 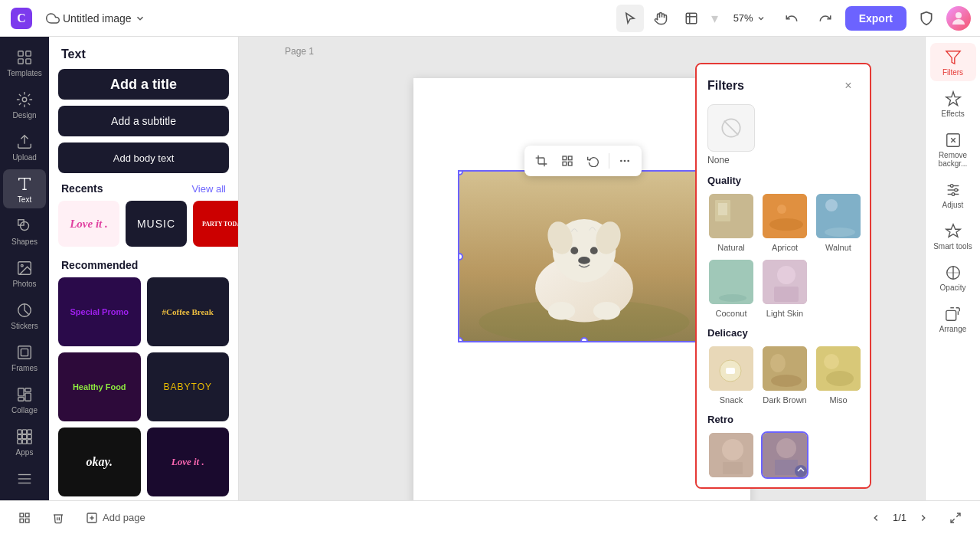 What do you see at coordinates (21, 18) in the screenshot?
I see `canva-logo: C` at bounding box center [21, 18].